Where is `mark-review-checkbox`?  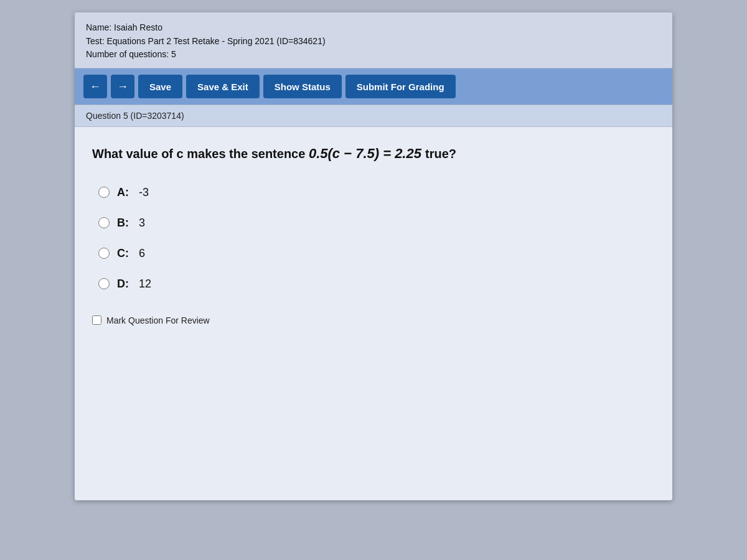
mark-review-checkbox is located at coordinates (97, 320).